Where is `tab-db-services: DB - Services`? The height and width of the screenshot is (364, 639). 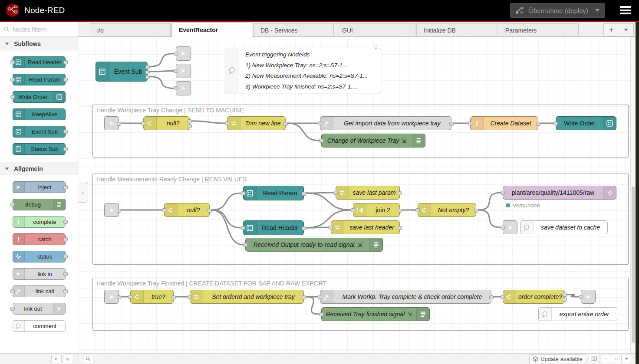
tab-db-services: DB - Services is located at coordinates (293, 30).